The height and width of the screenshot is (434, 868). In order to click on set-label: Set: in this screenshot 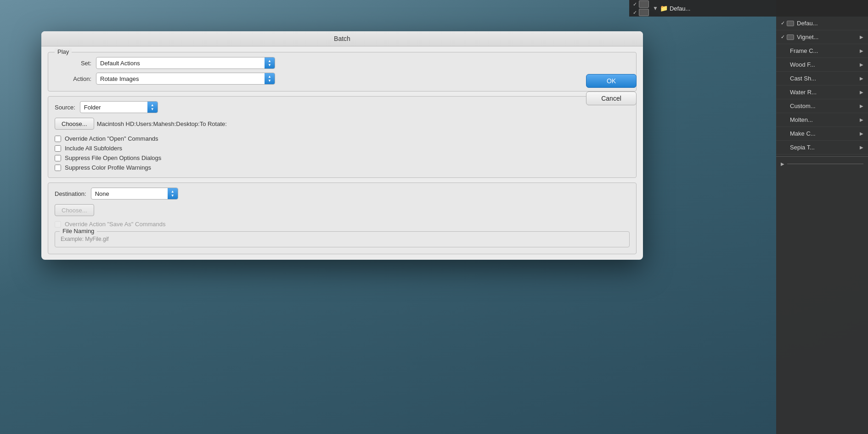, I will do `click(73, 63)`.